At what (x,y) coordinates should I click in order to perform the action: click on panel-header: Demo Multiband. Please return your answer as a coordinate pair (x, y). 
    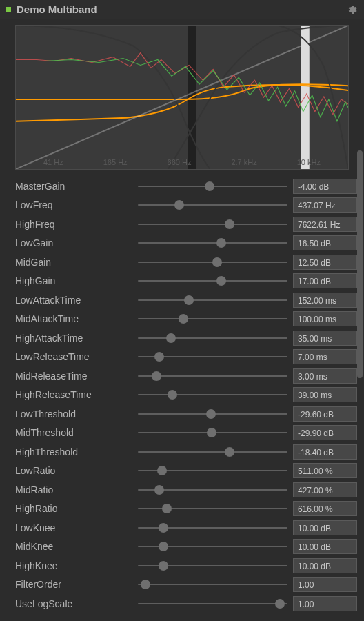
    Looking at the image, I should click on (182, 10).